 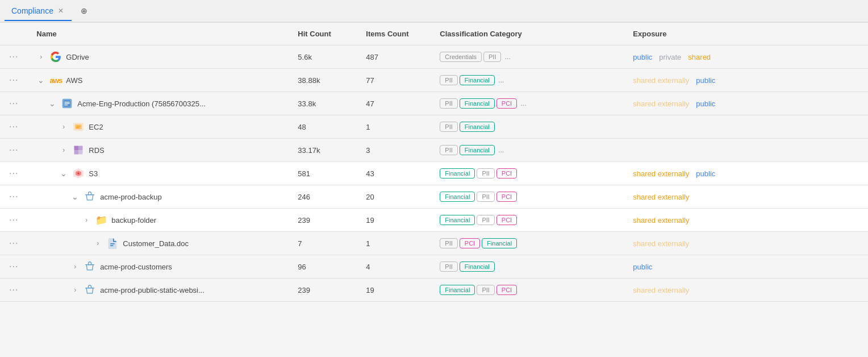 What do you see at coordinates (158, 103) in the screenshot?
I see `name-cell: ⌄ Acme-Eng-Production (75856700325...` at bounding box center [158, 103].